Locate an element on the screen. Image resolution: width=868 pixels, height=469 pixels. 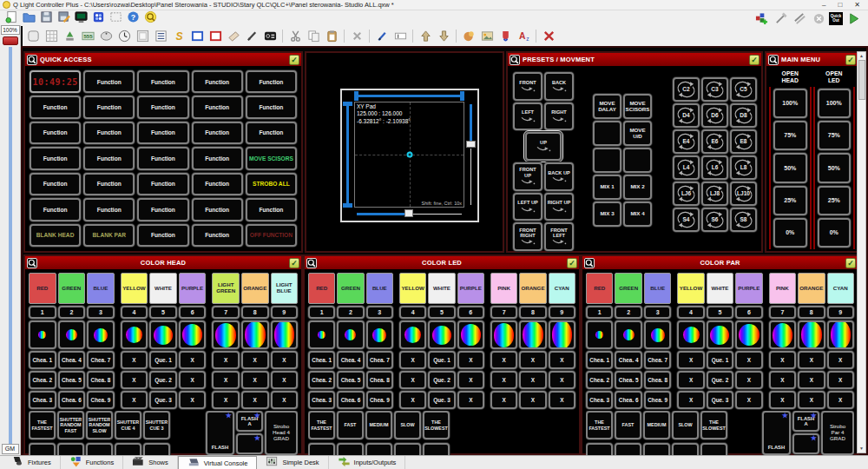
fullscreen-icon is located at coordinates (115, 17).